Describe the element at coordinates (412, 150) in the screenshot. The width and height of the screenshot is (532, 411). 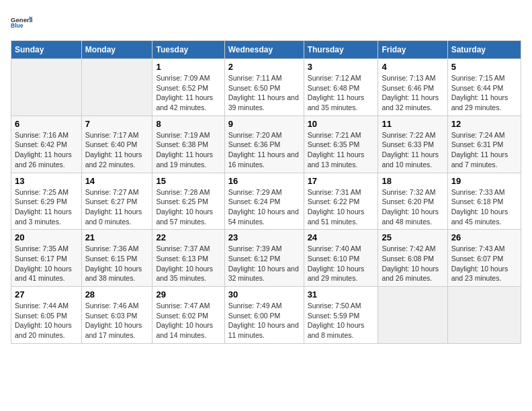
I see `day-info: Sunrise: 7:22 AM Sunset: 6:33 PM Dayligh…` at that location.